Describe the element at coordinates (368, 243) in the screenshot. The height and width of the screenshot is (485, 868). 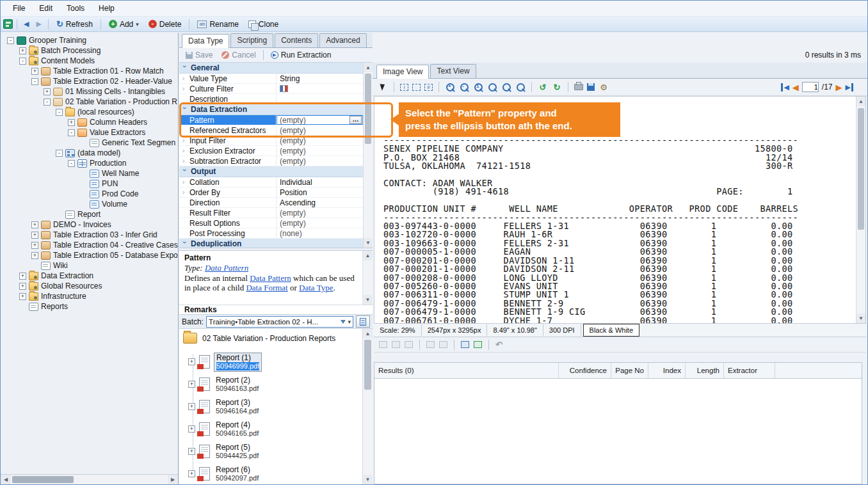
I see `scroll-down-icon: ▼` at that location.